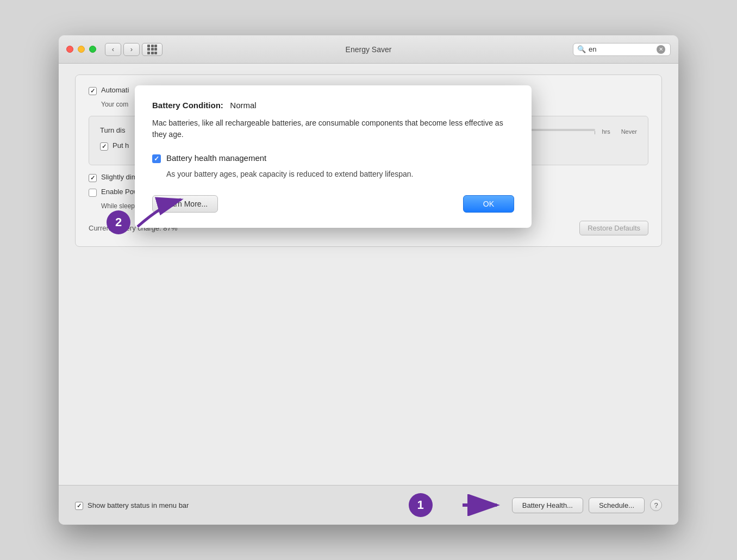  Describe the element at coordinates (113, 49) in the screenshot. I see `back-button: ‹` at that location.